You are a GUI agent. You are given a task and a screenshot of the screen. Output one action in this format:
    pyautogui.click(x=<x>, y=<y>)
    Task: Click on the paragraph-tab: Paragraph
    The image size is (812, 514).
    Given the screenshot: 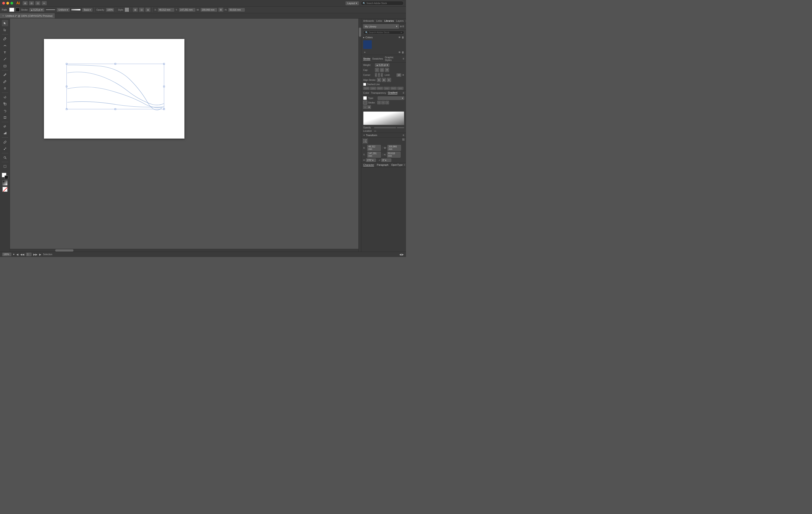 What is the action you would take?
    pyautogui.click(x=382, y=165)
    